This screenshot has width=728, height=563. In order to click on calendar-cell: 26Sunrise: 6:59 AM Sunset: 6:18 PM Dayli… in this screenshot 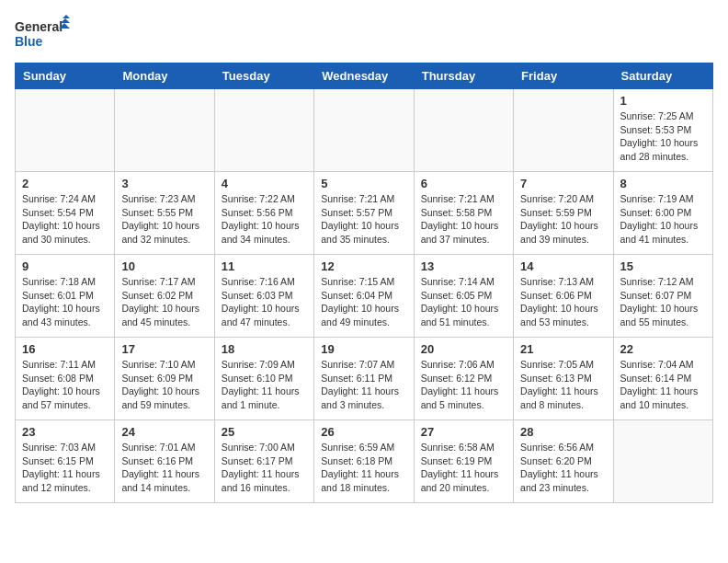, I will do `click(364, 462)`.